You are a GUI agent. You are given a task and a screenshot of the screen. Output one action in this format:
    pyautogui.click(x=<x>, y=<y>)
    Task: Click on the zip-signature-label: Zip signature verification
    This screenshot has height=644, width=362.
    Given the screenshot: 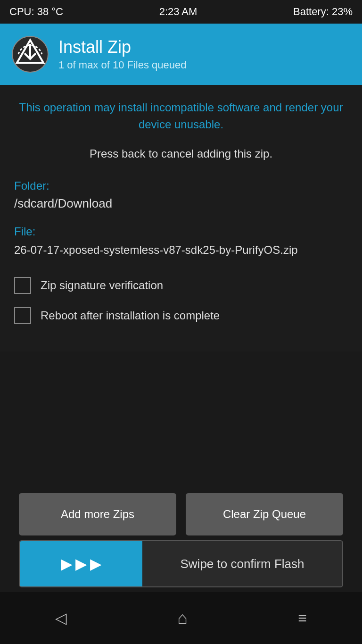 What is the action you would take?
    pyautogui.click(x=102, y=285)
    